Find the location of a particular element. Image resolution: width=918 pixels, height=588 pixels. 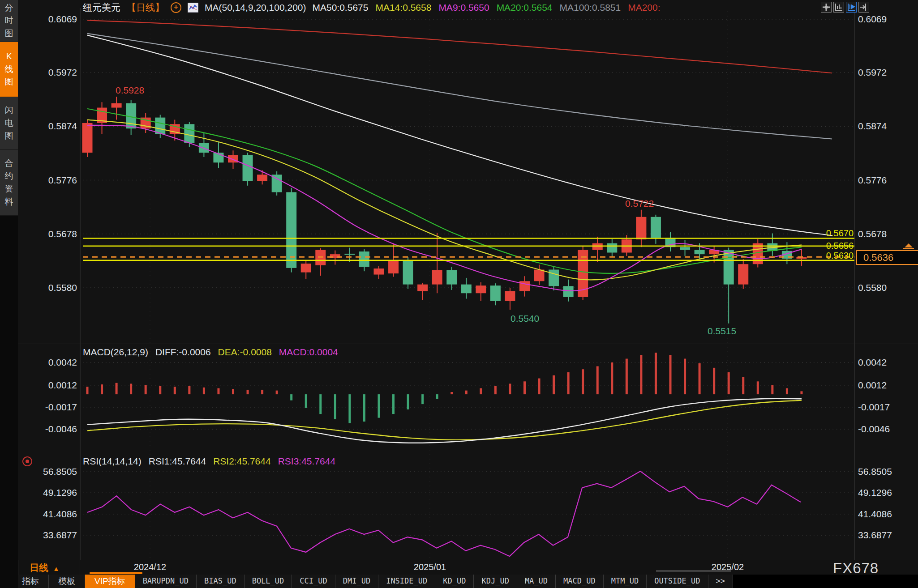

price-up-arrow-icon is located at coordinates (909, 245).